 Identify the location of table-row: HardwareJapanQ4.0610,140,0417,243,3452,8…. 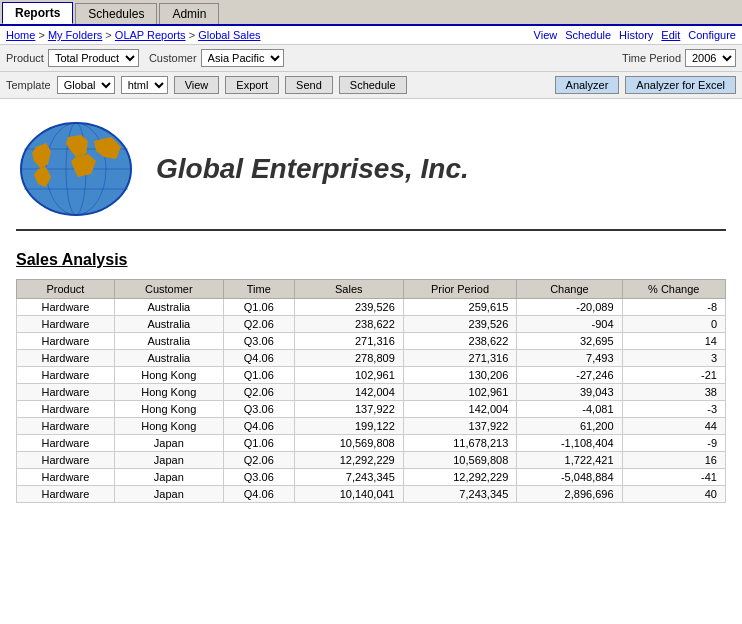
(372, 494).